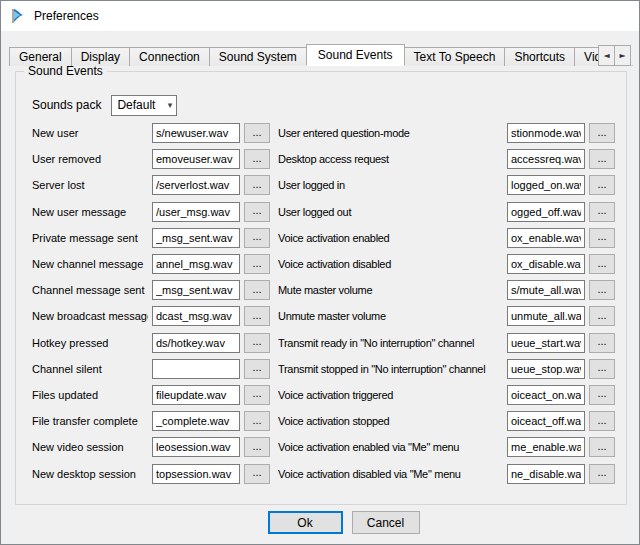 The width and height of the screenshot is (640, 545). What do you see at coordinates (320, 16) in the screenshot?
I see `titlebar: Preferences` at bounding box center [320, 16].